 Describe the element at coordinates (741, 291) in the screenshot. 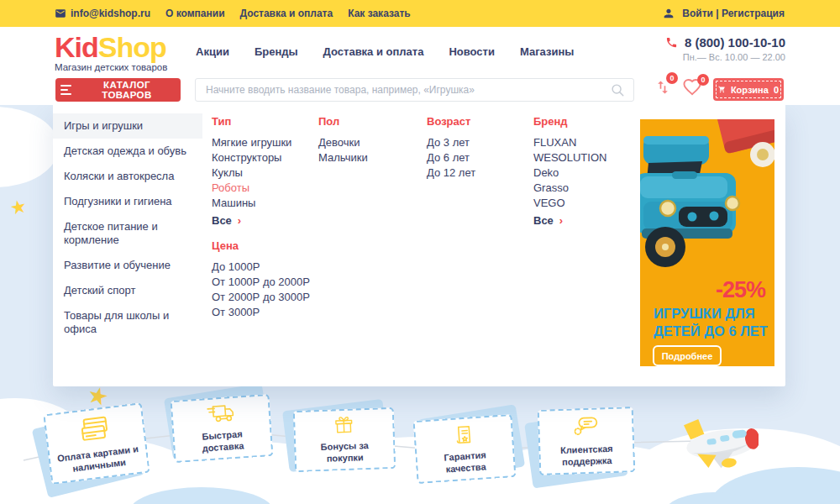

I see `discount-label: -25%` at that location.